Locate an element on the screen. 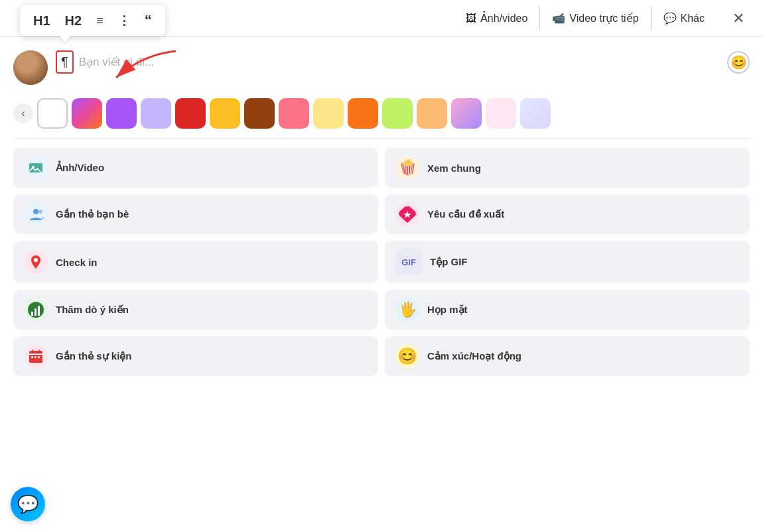 This screenshot has height=532, width=763. recommend-action-icon is located at coordinates (407, 214).